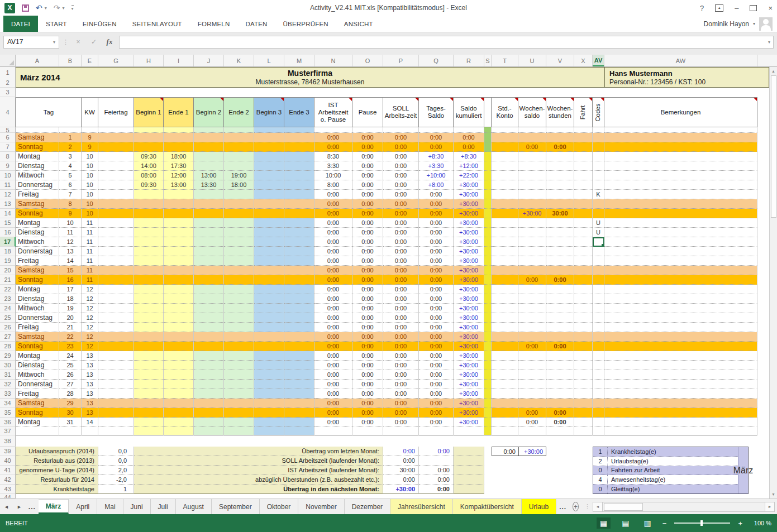 This screenshot has height=532, width=777. What do you see at coordinates (599, 289) in the screenshot?
I see `cell-r22-code` at bounding box center [599, 289].